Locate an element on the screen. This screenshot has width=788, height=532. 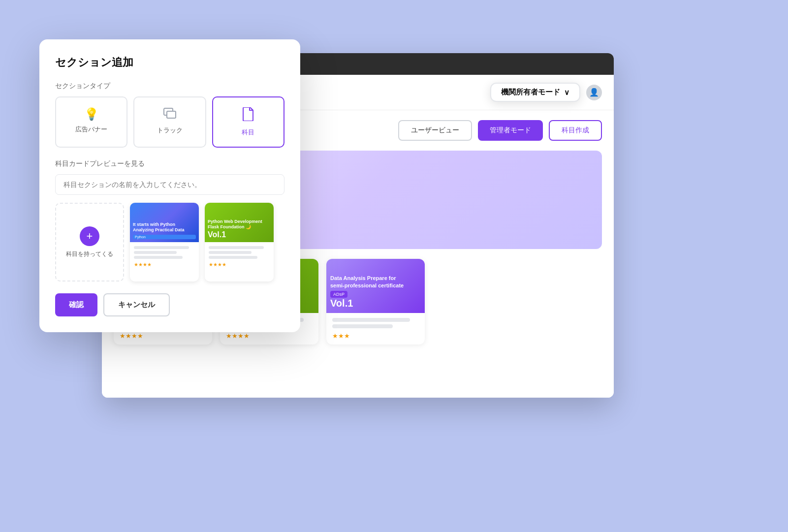
course-label: 科目 is located at coordinates (248, 132).